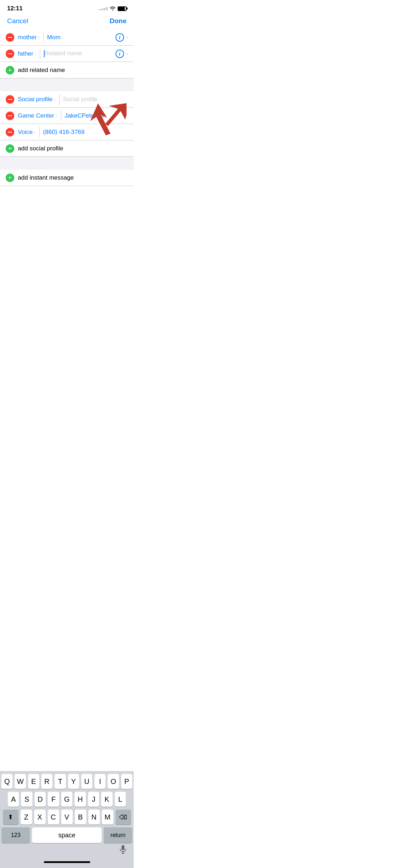  What do you see at coordinates (67, 132) in the screenshot?
I see `voice-row: Voice › (860) 416-3769` at bounding box center [67, 132].